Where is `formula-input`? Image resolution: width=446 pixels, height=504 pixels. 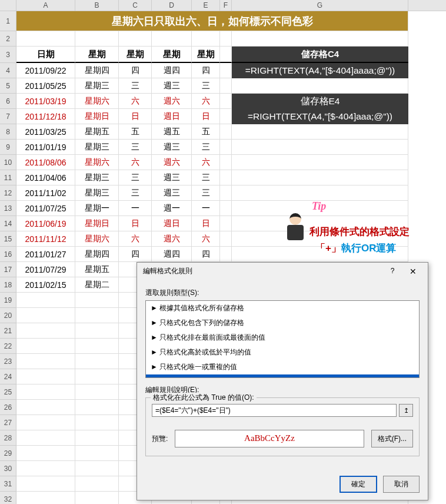 formula-input is located at coordinates (274, 410).